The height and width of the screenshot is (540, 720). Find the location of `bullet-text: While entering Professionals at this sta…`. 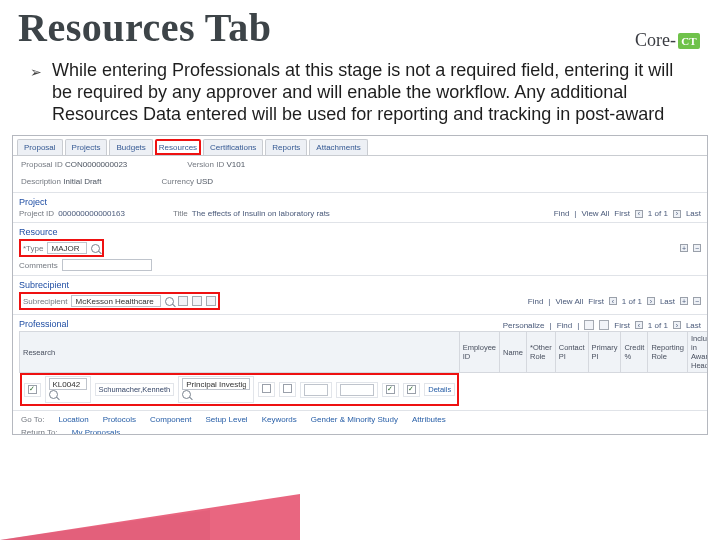

bullet-text: While entering Professionals at this sta… is located at coordinates (373, 92).